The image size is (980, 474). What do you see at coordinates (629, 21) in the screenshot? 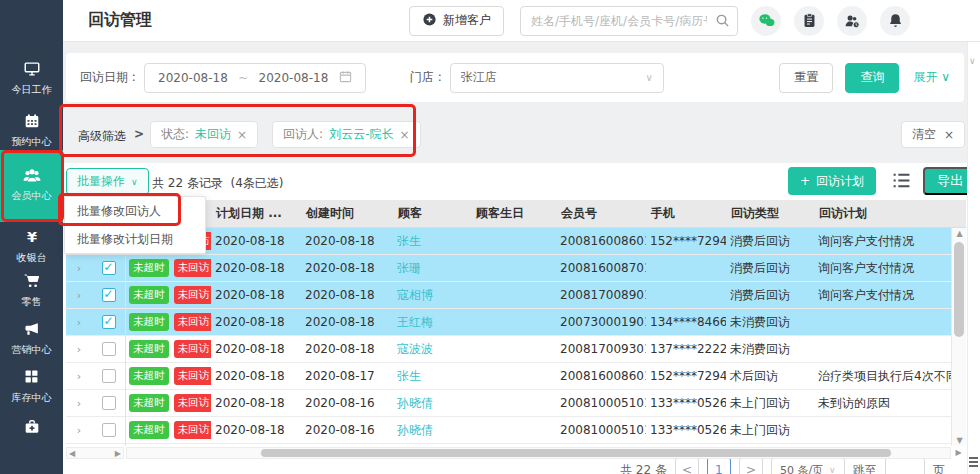
I see `search-input` at bounding box center [629, 21].